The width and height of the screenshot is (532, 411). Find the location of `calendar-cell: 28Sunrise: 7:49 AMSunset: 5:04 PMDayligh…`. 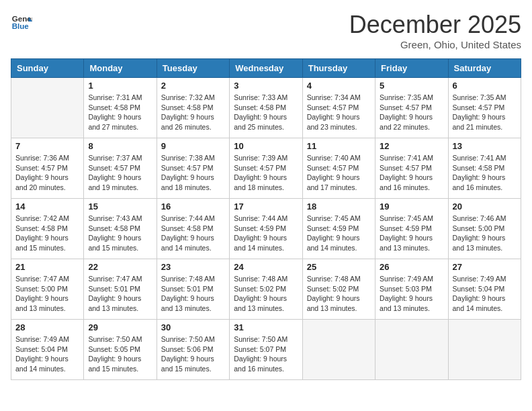

calendar-cell: 28Sunrise: 7:49 AMSunset: 5:04 PMDayligh… is located at coordinates (48, 350).